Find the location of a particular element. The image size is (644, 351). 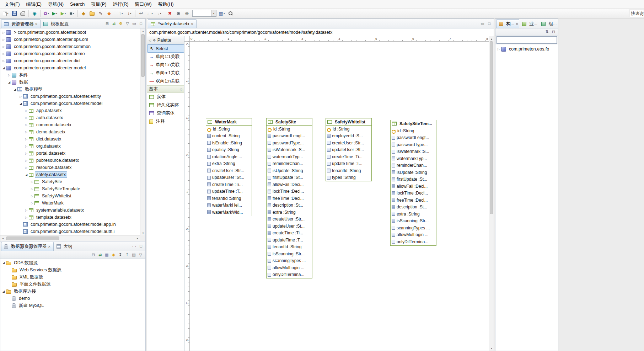

tree-item: ▷SafetySite is located at coordinates (70, 182).